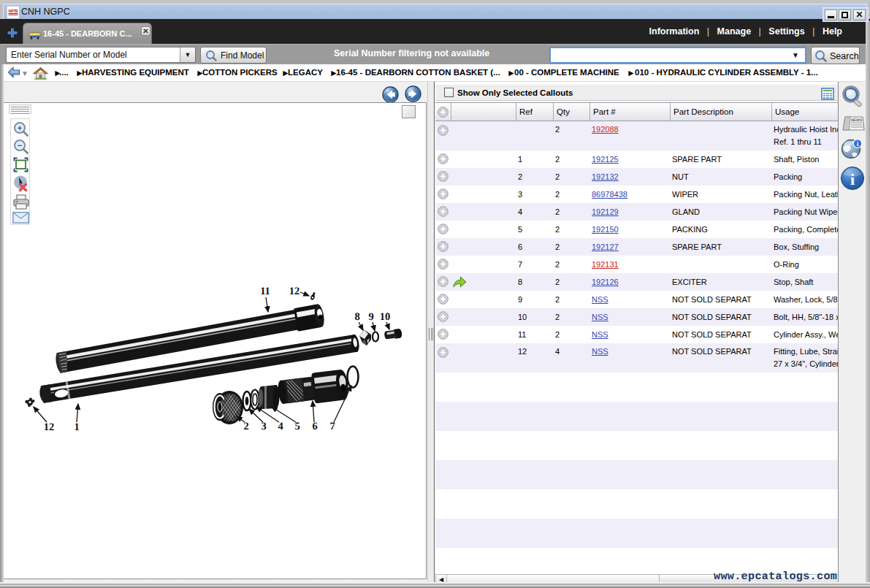 This screenshot has width=870, height=588. What do you see at coordinates (371, 317) in the screenshot?
I see `svg-text: 9` at bounding box center [371, 317].